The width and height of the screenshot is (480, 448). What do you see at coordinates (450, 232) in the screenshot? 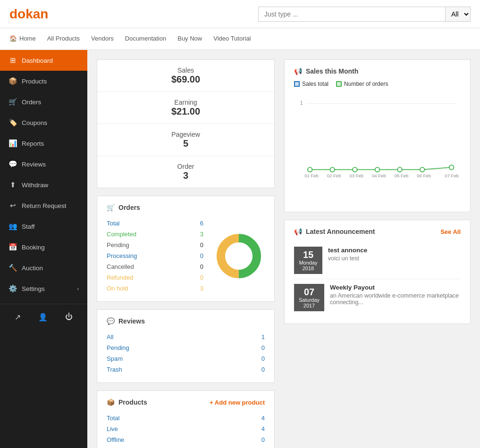
I see `see-all-link: See All` at bounding box center [450, 232].